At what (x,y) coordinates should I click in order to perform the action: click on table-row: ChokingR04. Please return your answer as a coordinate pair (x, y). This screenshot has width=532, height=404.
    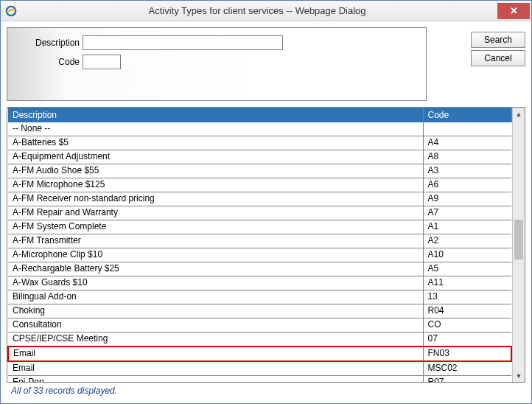
    Looking at the image, I should click on (259, 311).